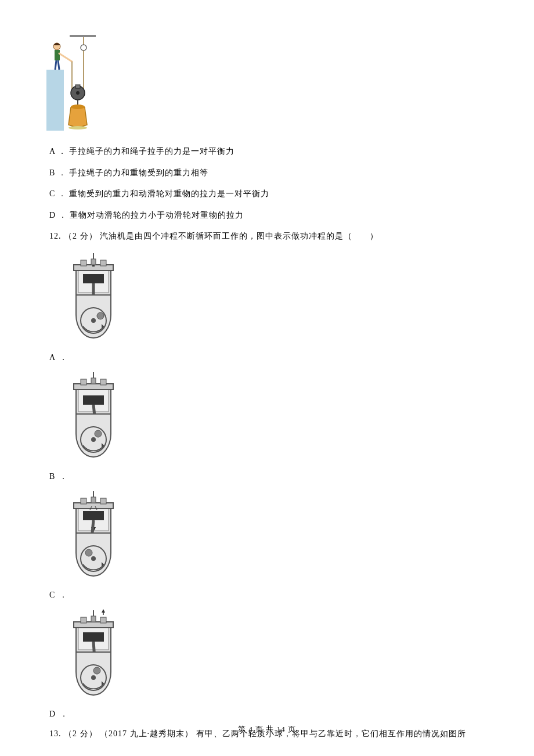 The image size is (534, 756). Describe the element at coordinates (93, 420) in the screenshot. I see `engine-diagram-b` at that location.